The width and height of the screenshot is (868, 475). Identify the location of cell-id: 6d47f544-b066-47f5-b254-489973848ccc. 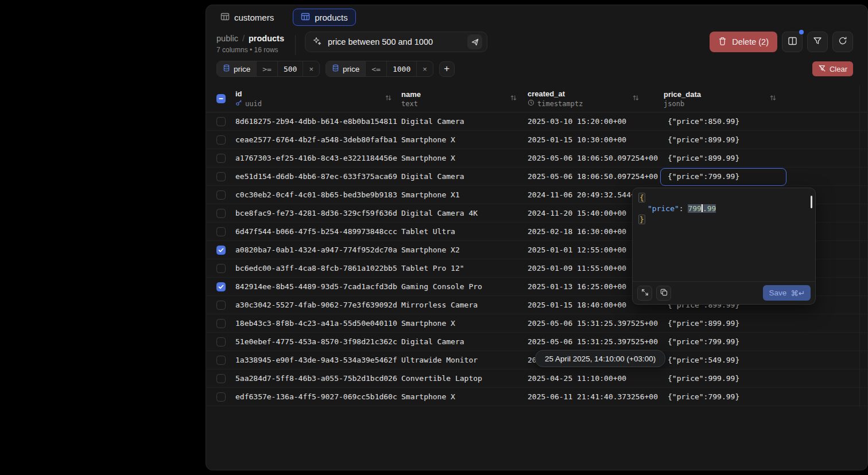
(318, 232).